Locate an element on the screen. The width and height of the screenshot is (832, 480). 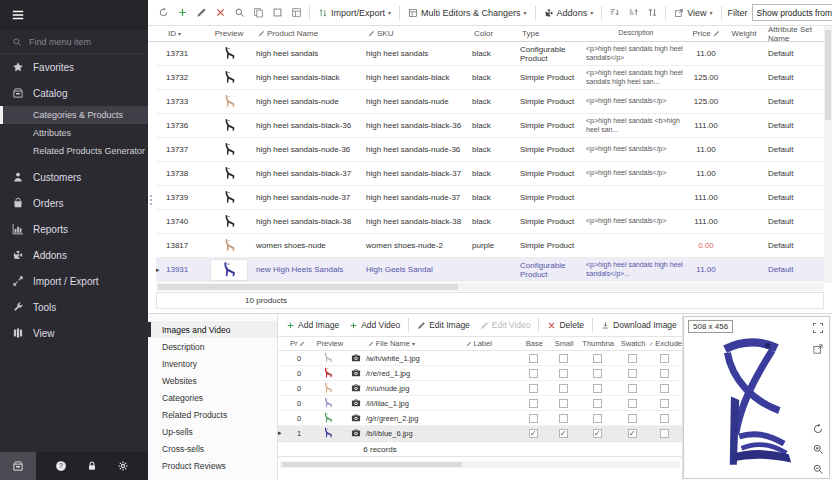
thumbnail-checkbox: ✓ is located at coordinates (598, 434).